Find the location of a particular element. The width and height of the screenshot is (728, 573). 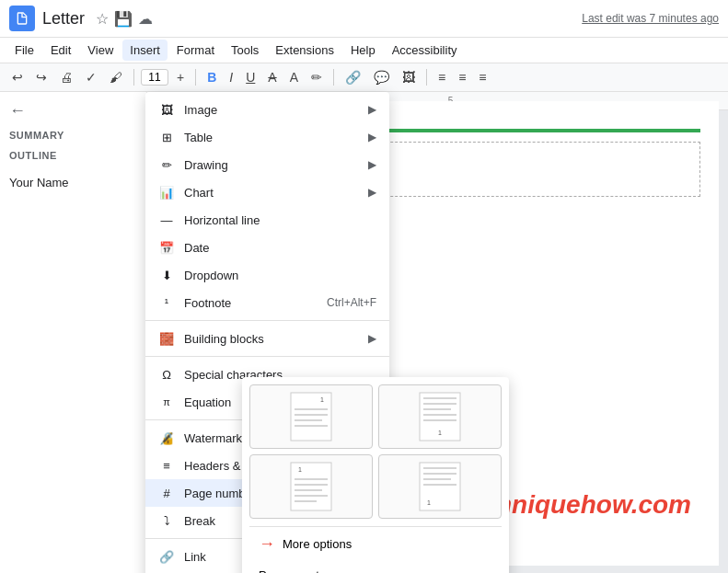

menu-item-drawing: ✏ Drawing ▶ is located at coordinates (267, 165).